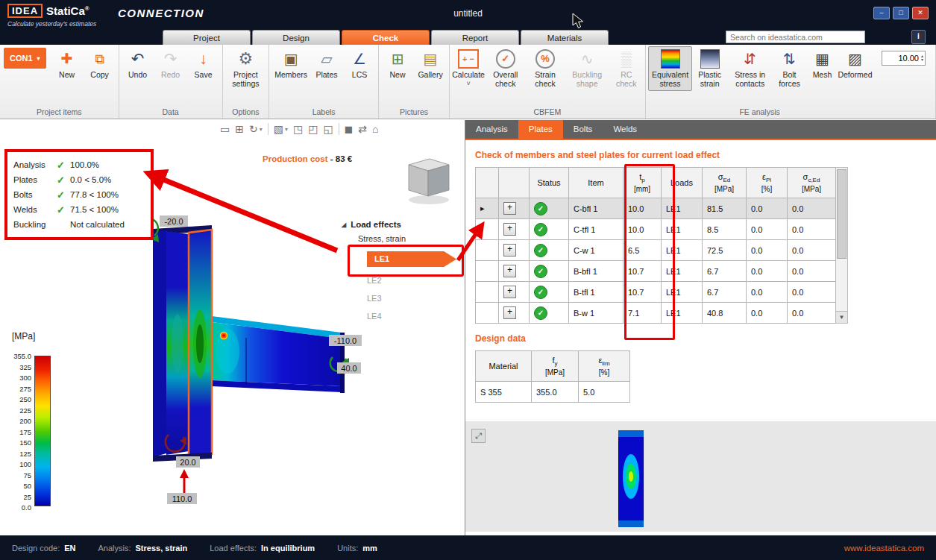  Describe the element at coordinates (479, 435) in the screenshot. I see `expand-preview-icon: ⤢` at that location.